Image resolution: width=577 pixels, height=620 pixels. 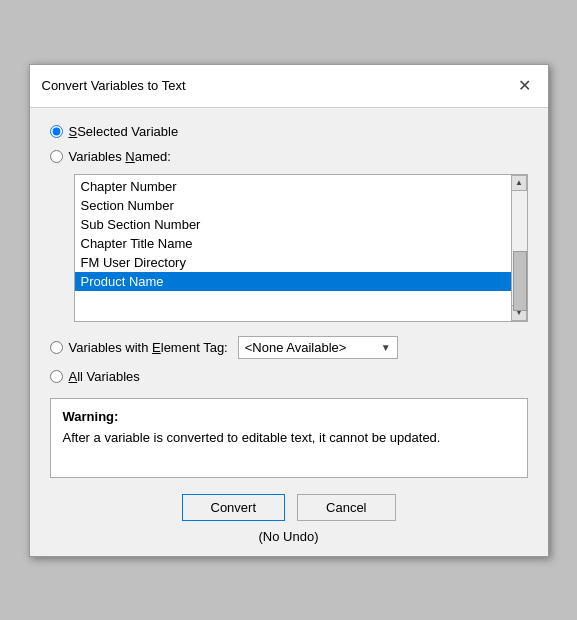 What do you see at coordinates (289, 132) in the screenshot?
I see `selected-variable-row: SSelected Variable` at bounding box center [289, 132].